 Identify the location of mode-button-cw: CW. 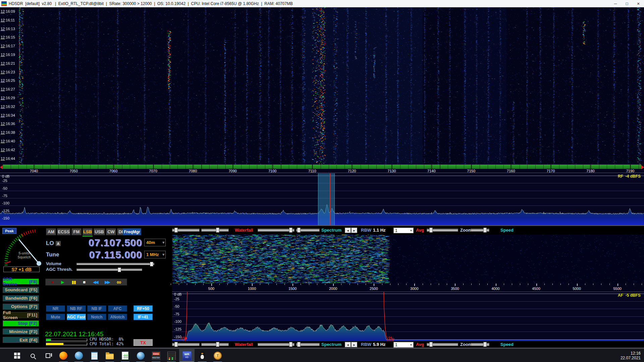
(111, 232).